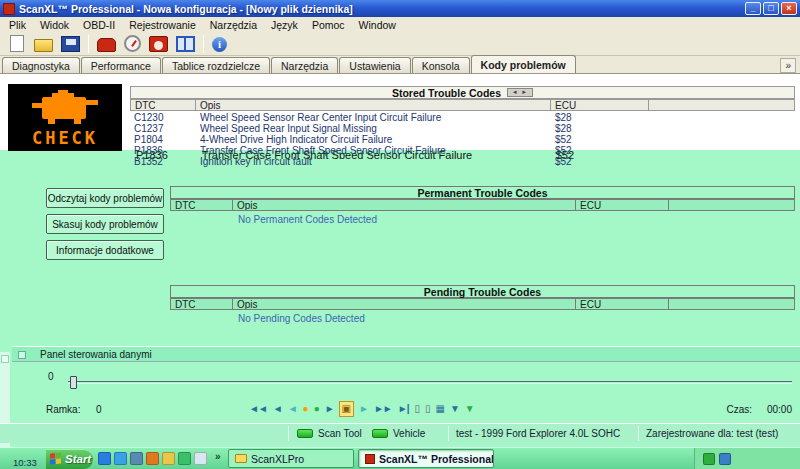  What do you see at coordinates (538, 434) in the screenshot?
I see `vehicle-info: test - 1999 Ford Explorer 4.0L SOHC` at bounding box center [538, 434].